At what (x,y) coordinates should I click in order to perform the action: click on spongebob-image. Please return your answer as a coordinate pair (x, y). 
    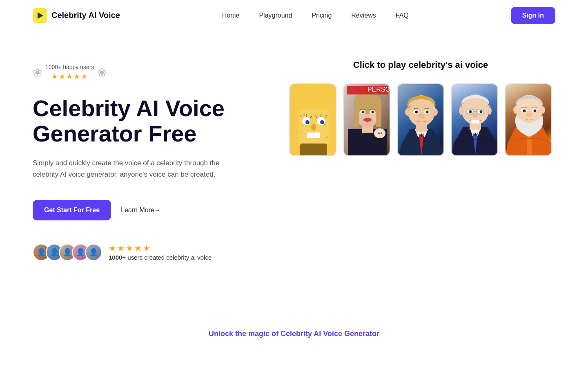
    Looking at the image, I should click on (313, 120).